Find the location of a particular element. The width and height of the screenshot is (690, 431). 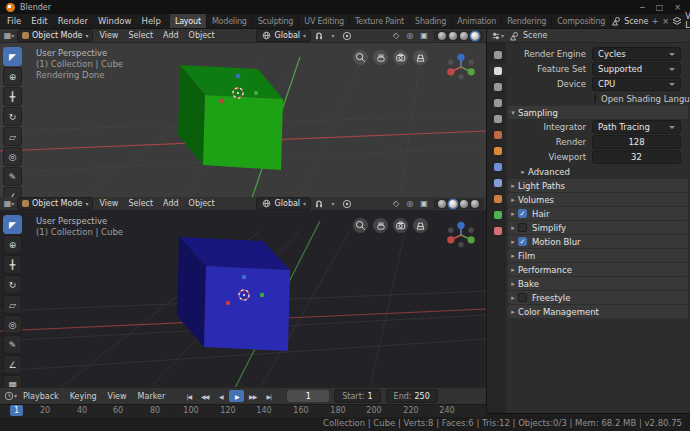

tab-particles is located at coordinates (498, 182).